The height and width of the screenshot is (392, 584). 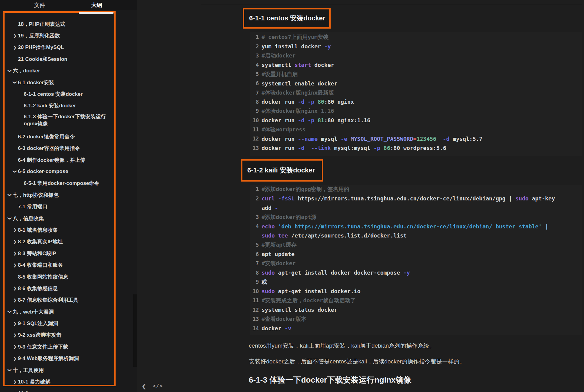 What do you see at coordinates (305, 189) in the screenshot?
I see `code-token: #添加docker的gpg密钥，签名用的` at bounding box center [305, 189].